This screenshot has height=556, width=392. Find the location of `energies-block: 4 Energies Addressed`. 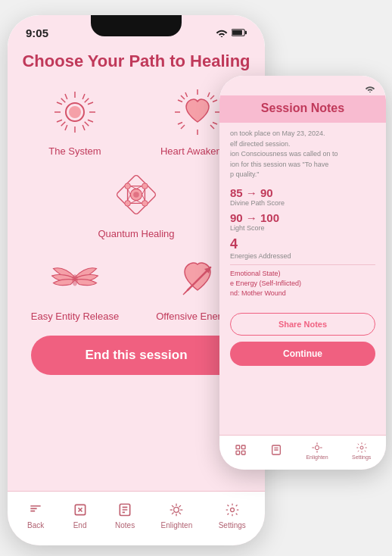

energies-block: 4 Energies Addressed is located at coordinates (303, 248).